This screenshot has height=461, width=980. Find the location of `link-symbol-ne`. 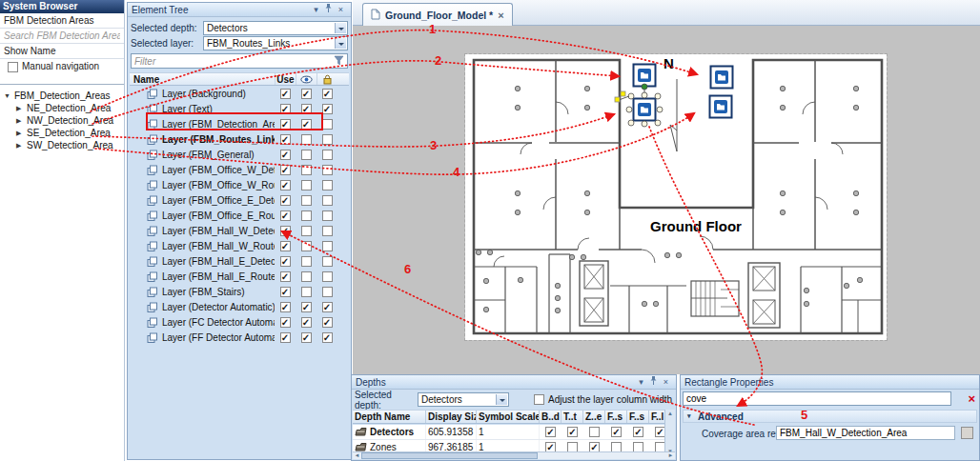

link-symbol-ne is located at coordinates (723, 78).